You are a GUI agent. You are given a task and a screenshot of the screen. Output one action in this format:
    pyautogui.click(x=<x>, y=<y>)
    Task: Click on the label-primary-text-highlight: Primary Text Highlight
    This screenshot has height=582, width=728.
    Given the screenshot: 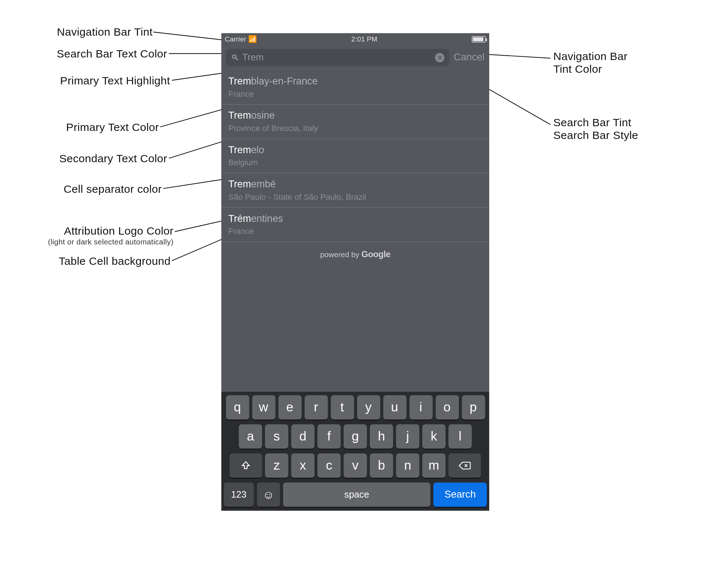 What is the action you would take?
    pyautogui.click(x=97, y=81)
    